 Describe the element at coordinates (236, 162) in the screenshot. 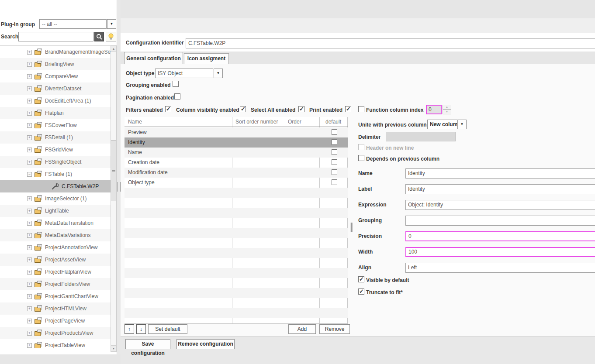

I see `table-row: Creation date` at that location.